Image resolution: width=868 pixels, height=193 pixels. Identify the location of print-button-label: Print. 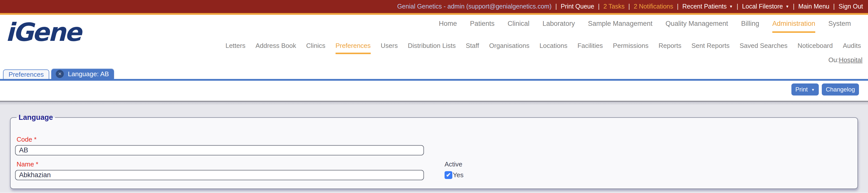
(802, 89).